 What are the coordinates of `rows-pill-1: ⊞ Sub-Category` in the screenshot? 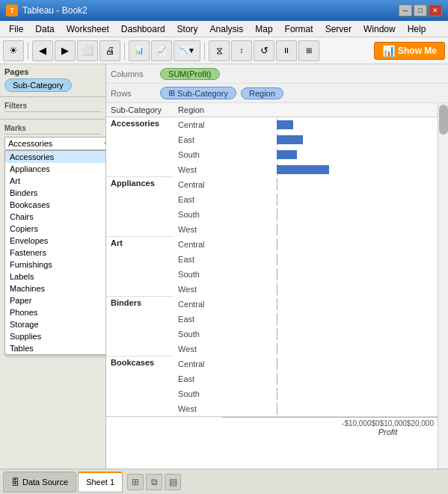 It's located at (198, 93).